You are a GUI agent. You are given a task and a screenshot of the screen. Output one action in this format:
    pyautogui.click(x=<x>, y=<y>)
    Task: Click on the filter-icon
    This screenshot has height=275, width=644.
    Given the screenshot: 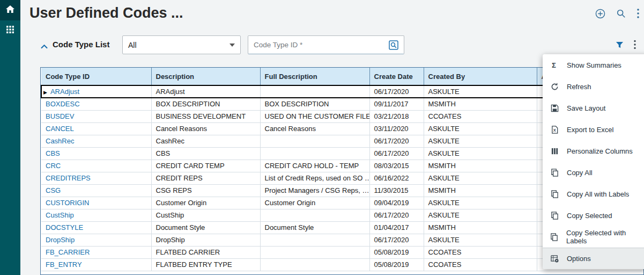 What is the action you would take?
    pyautogui.click(x=620, y=45)
    